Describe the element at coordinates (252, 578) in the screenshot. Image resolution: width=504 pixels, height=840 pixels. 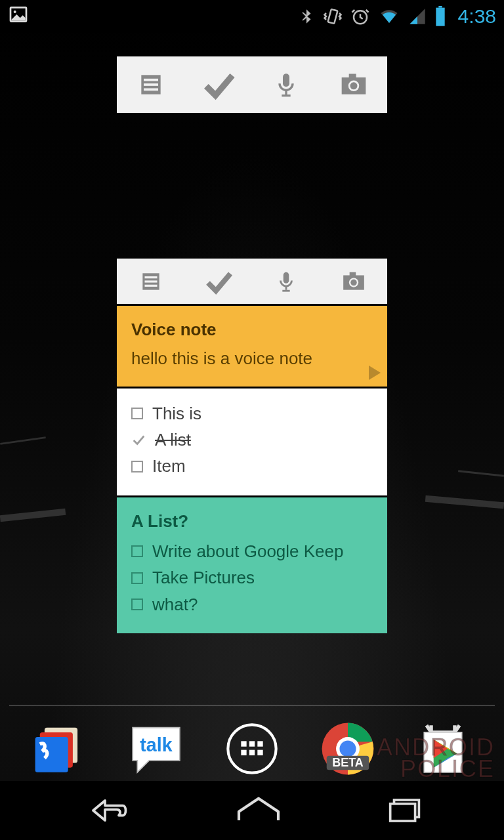
I see `list-item: Take Pictures` at that location.